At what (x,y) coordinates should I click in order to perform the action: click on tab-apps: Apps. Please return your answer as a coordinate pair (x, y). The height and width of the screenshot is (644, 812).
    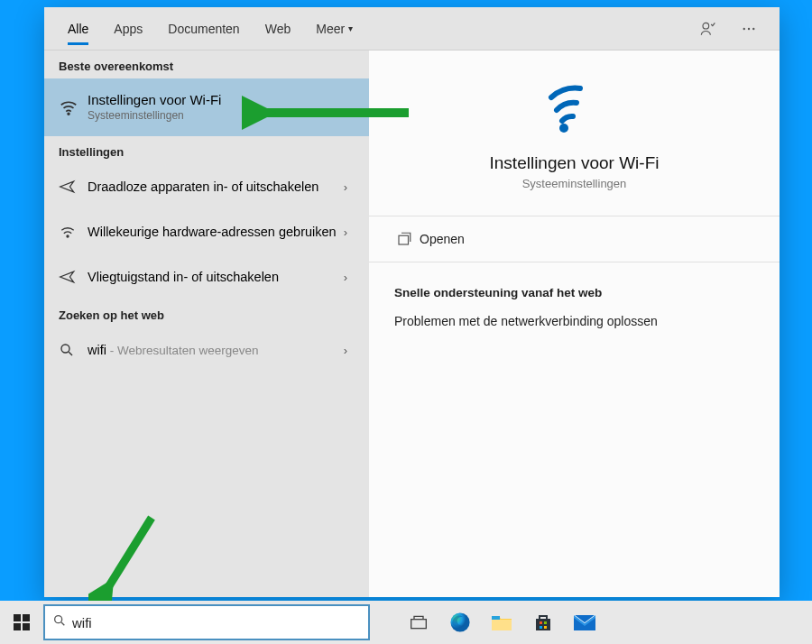
    Looking at the image, I should click on (128, 29).